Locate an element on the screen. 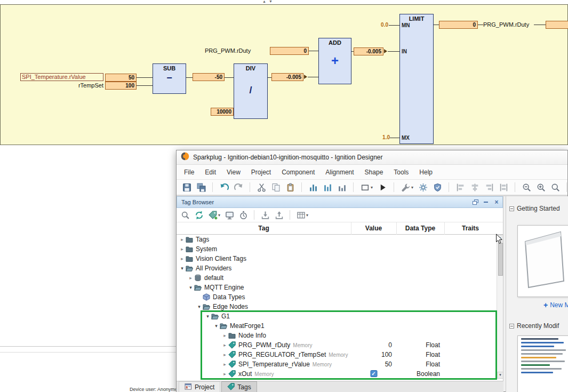 Image resolution: width=568 pixels, height=392 pixels. menu-shape: Shape is located at coordinates (374, 172).